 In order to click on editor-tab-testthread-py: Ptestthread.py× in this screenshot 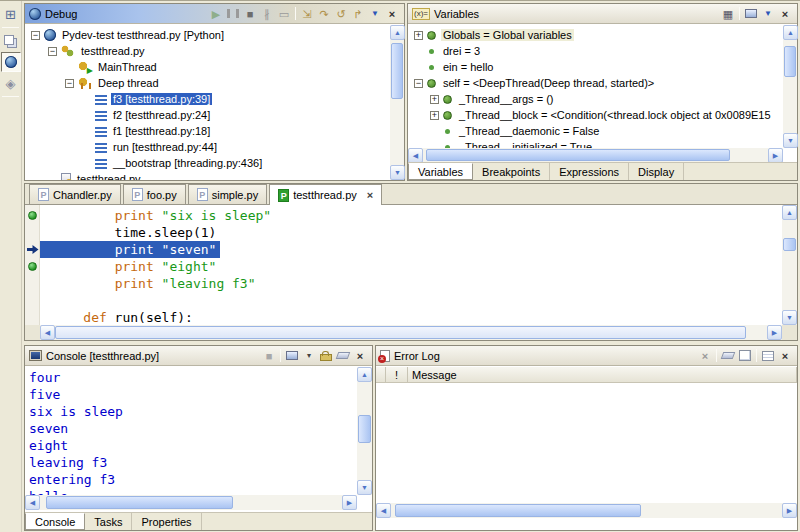, I will do `click(326, 194)`.